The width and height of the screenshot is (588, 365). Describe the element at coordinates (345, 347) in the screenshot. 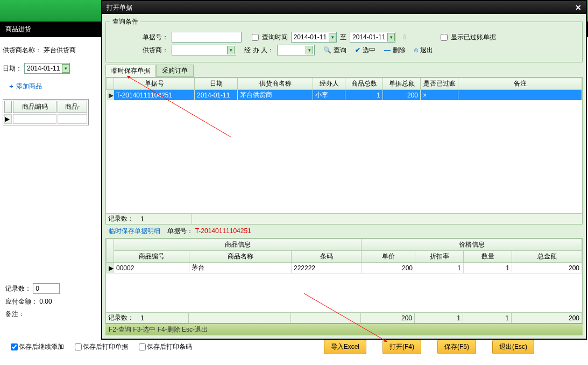

I see `import-excel-button: 导入Excel` at that location.